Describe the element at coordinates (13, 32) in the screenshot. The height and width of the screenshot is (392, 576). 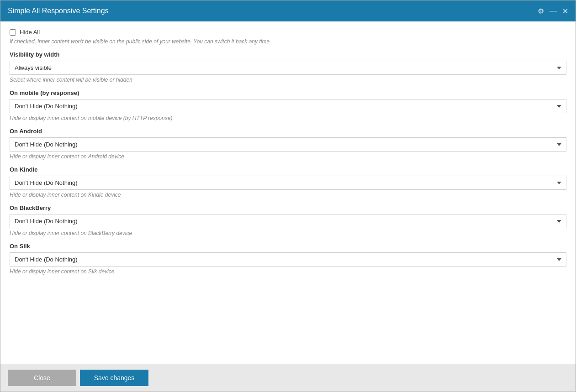
I see `hide-all-checkbox` at that location.